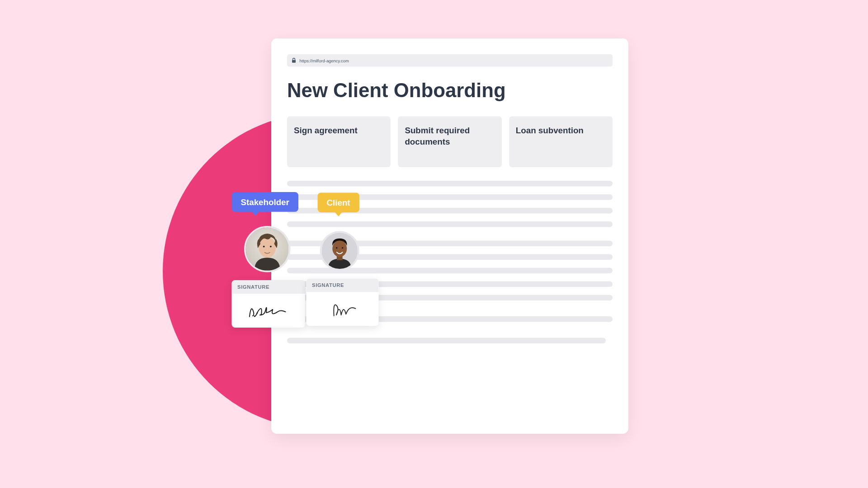 This screenshot has height=488, width=868. I want to click on participant-client: Client SIGNATURE, so click(348, 259).